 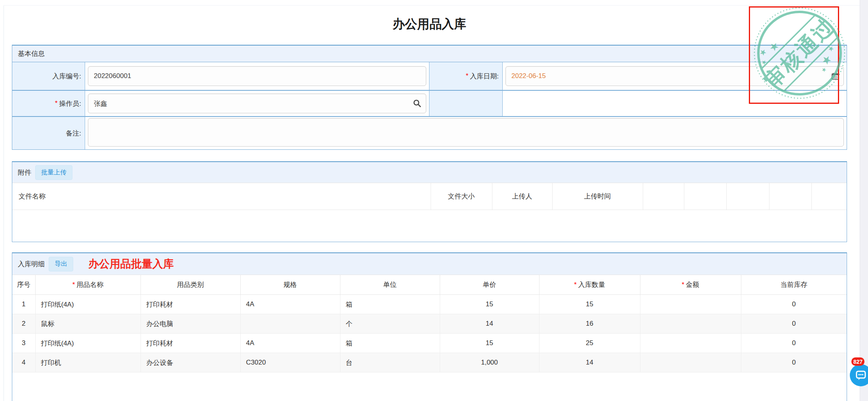 I want to click on details-title: 入库明细, so click(x=31, y=264).